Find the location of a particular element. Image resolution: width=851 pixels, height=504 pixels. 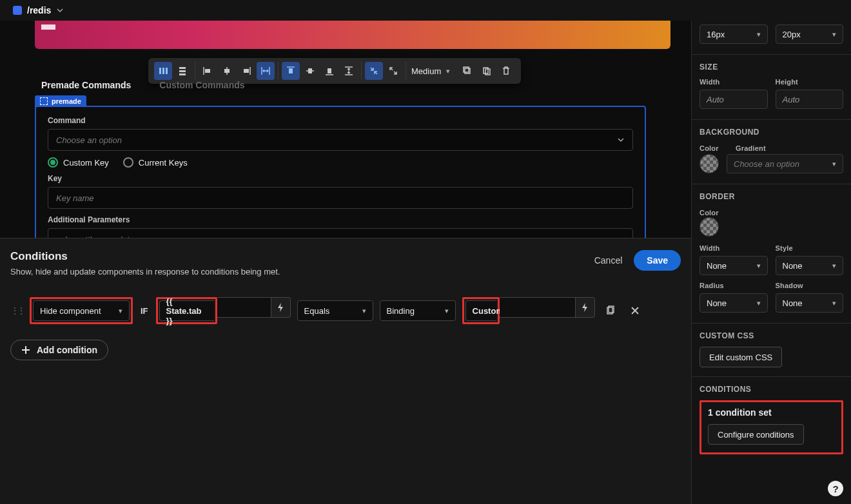

height-label: Height is located at coordinates (810, 82).